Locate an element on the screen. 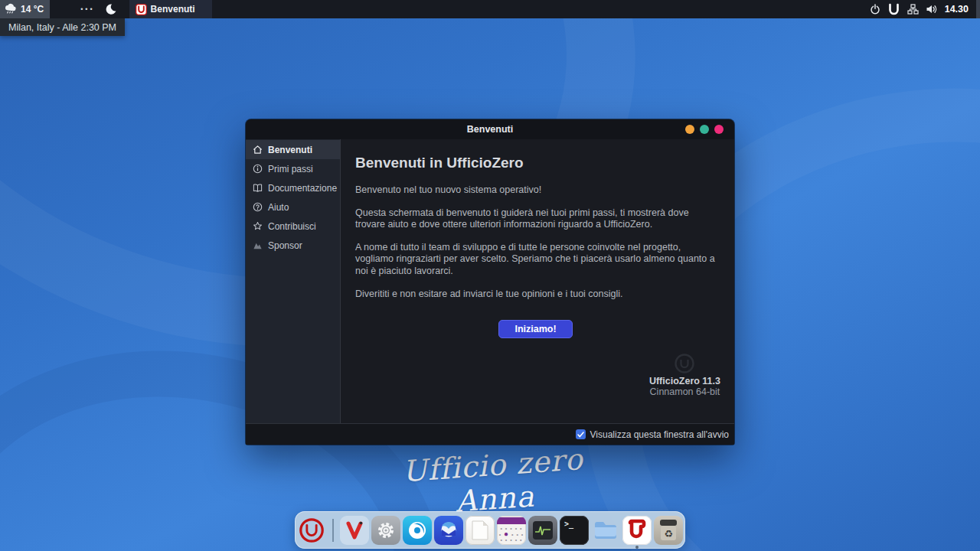 The image size is (980, 551). sidebar: Benvenuti Primi passi Documentazione Aiu… is located at coordinates (293, 282).